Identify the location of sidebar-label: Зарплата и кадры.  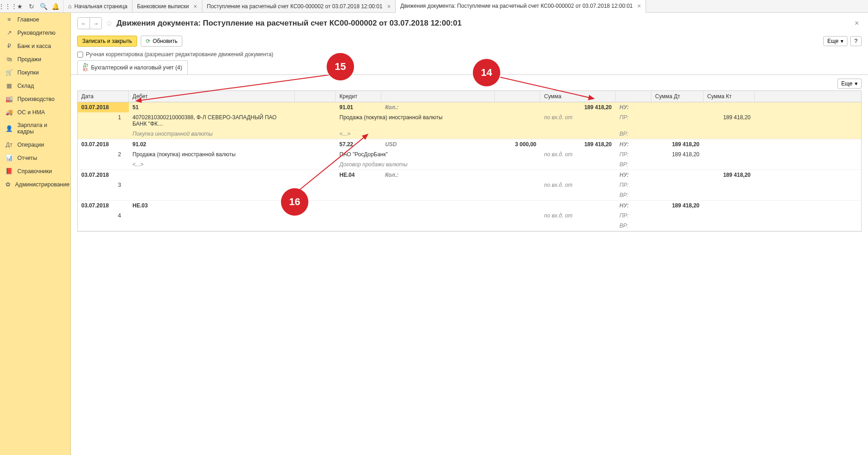
(41, 128).